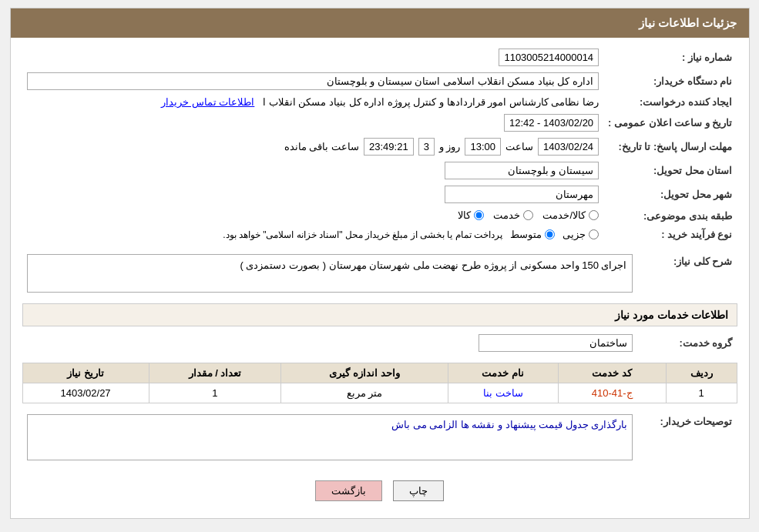 The image size is (759, 532). What do you see at coordinates (701, 373) in the screenshot?
I see `col-row-num: ردیف` at bounding box center [701, 373].